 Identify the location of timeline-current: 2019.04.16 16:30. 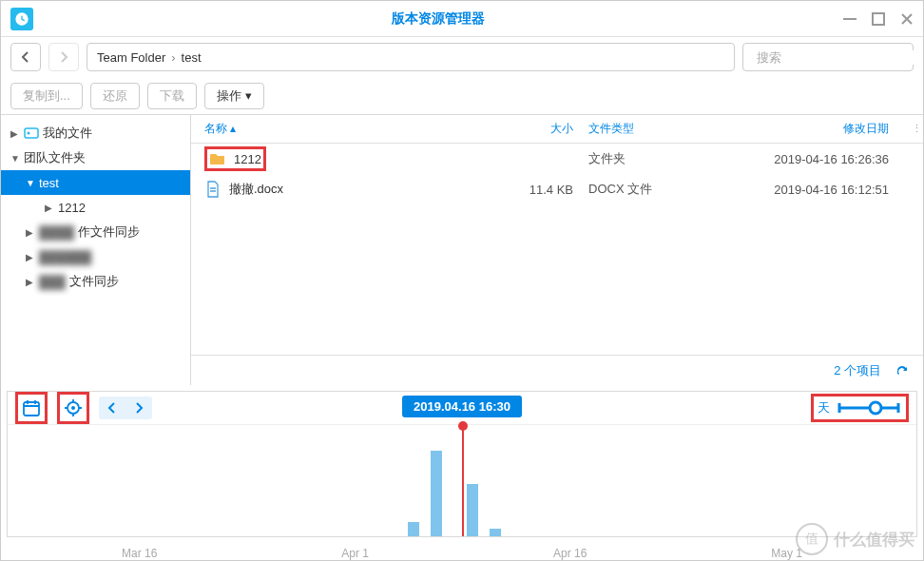
(462, 407).